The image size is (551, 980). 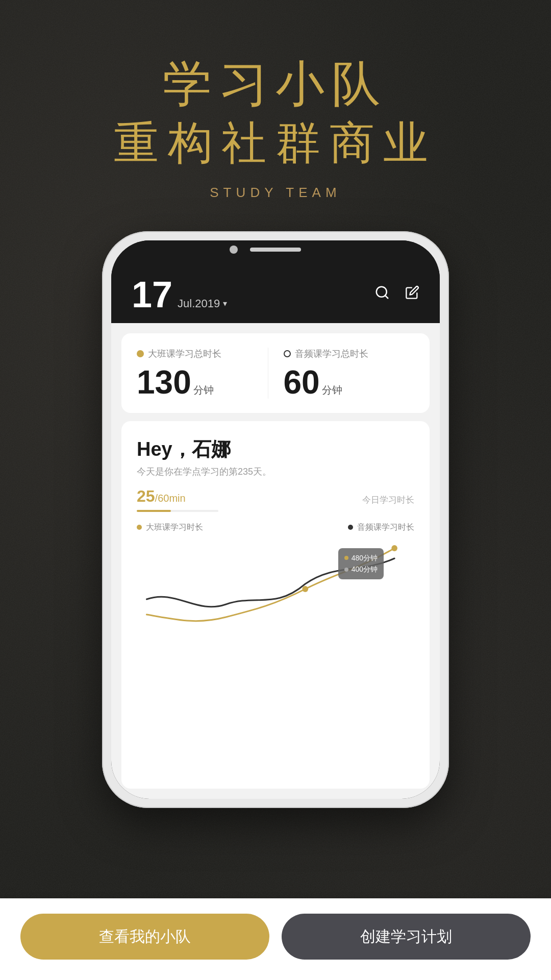 What do you see at coordinates (397, 294) in the screenshot?
I see `header-icons` at bounding box center [397, 294].